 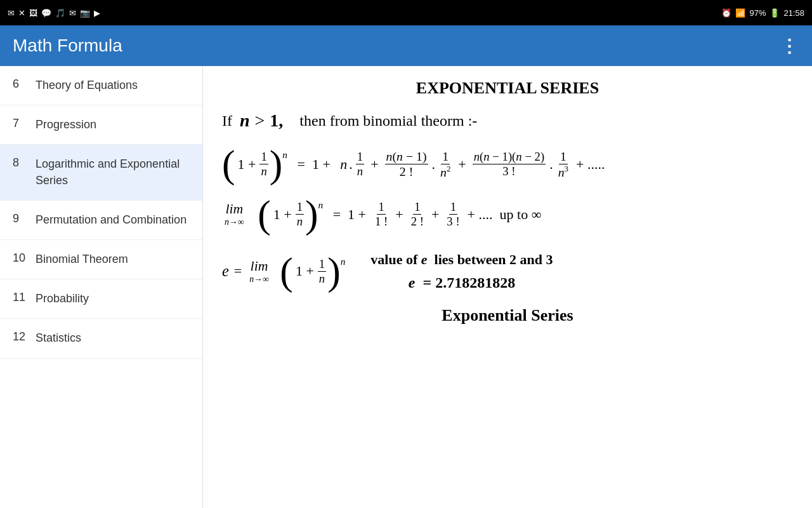 I want to click on section-title: EXPONENTIAL SERIES, so click(x=508, y=88).